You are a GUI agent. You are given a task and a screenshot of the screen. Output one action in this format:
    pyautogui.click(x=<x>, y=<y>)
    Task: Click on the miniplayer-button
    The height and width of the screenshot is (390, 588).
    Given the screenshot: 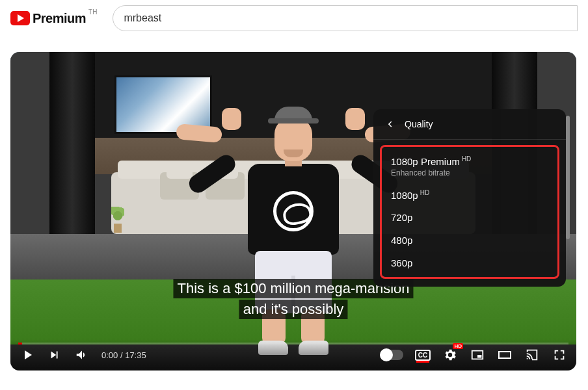 What is the action you would take?
    pyautogui.click(x=477, y=355)
    